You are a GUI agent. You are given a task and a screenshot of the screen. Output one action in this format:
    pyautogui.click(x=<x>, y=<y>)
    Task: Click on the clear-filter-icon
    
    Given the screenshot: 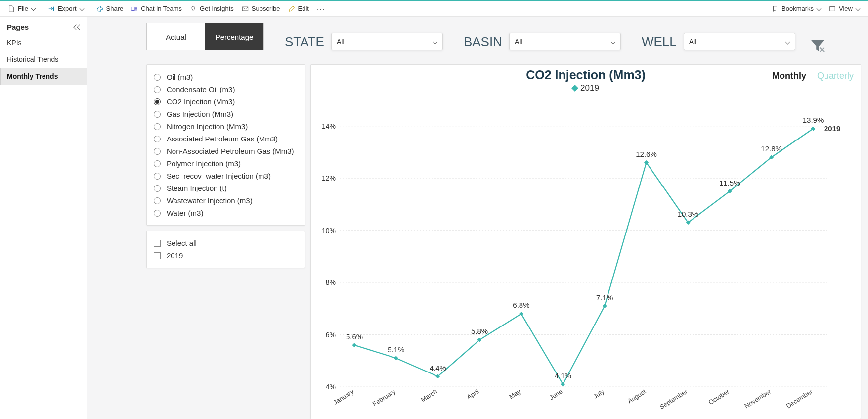 What is the action you would take?
    pyautogui.click(x=818, y=46)
    